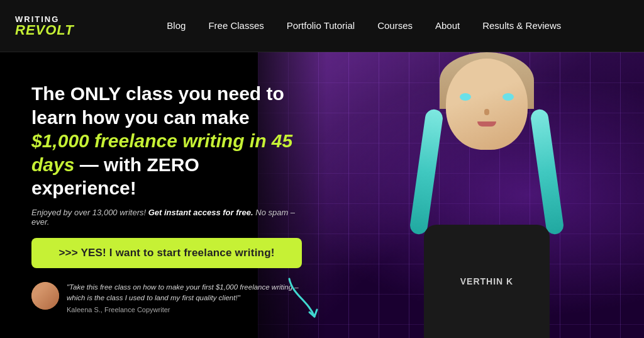 Image resolution: width=644 pixels, height=338 pixels. What do you see at coordinates (236, 25) in the screenshot?
I see `nav-link-free-classes: Free Classes` at bounding box center [236, 25].